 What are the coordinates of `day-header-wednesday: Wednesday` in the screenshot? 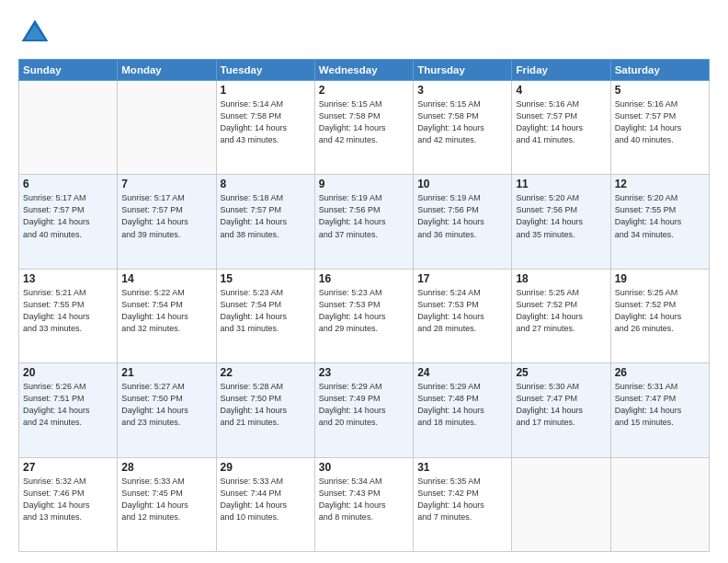 It's located at (364, 70).